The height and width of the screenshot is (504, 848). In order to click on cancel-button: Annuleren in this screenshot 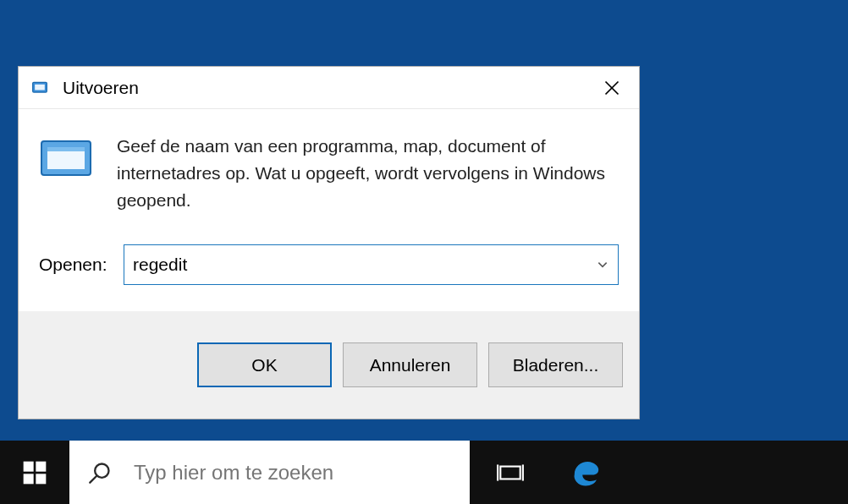, I will do `click(410, 365)`.